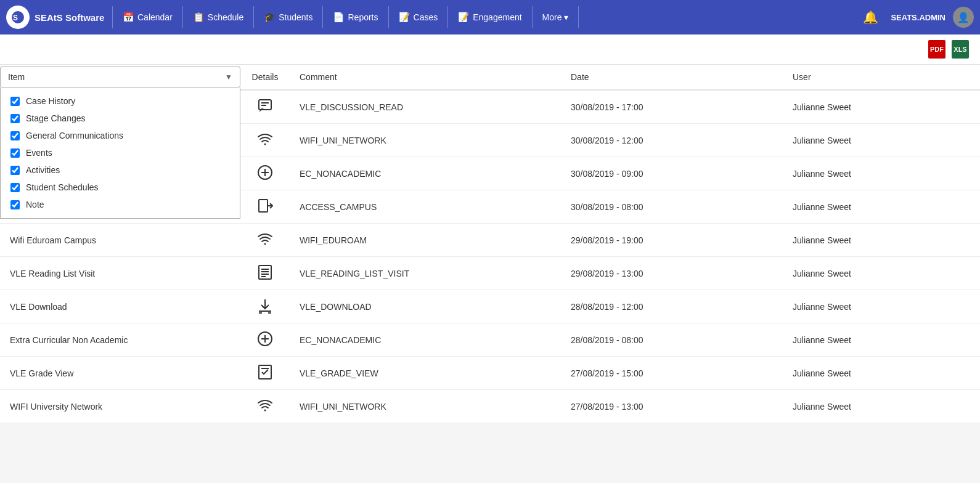 This screenshot has height=483, width=980. Describe the element at coordinates (296, 17) in the screenshot. I see `nav-label-students: Students` at that location.